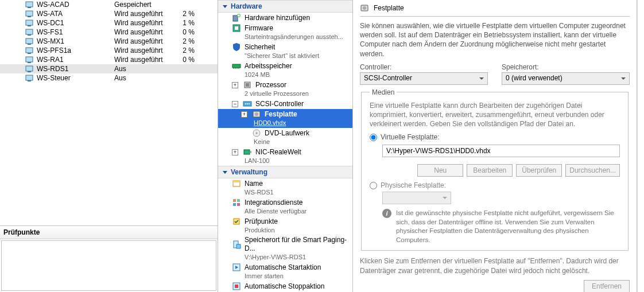 Image resolution: width=644 pixels, height=292 pixels. I want to click on tree-mgmt-autostart: Automatische Startaktion Immer starten, so click(285, 272).